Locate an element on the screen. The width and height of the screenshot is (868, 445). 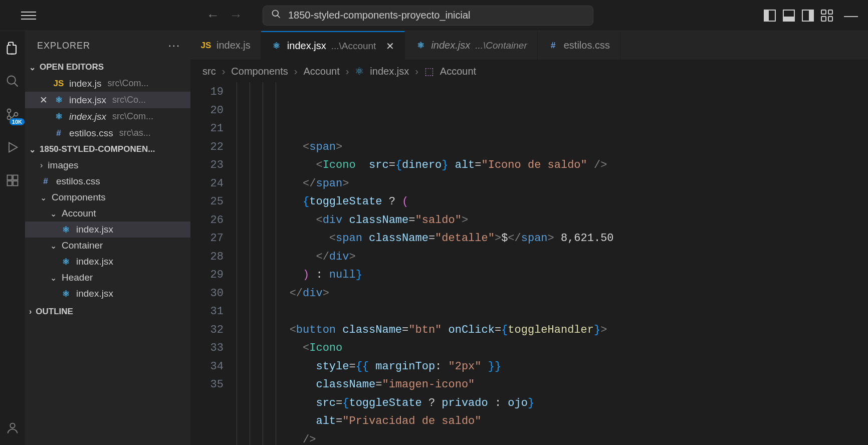
tree-folder-images: › images is located at coordinates (108, 165).